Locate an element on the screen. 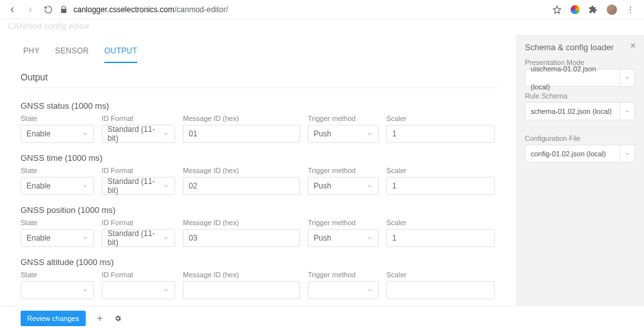 This screenshot has height=330, width=644. configfile-label: Configuration File is located at coordinates (580, 138).